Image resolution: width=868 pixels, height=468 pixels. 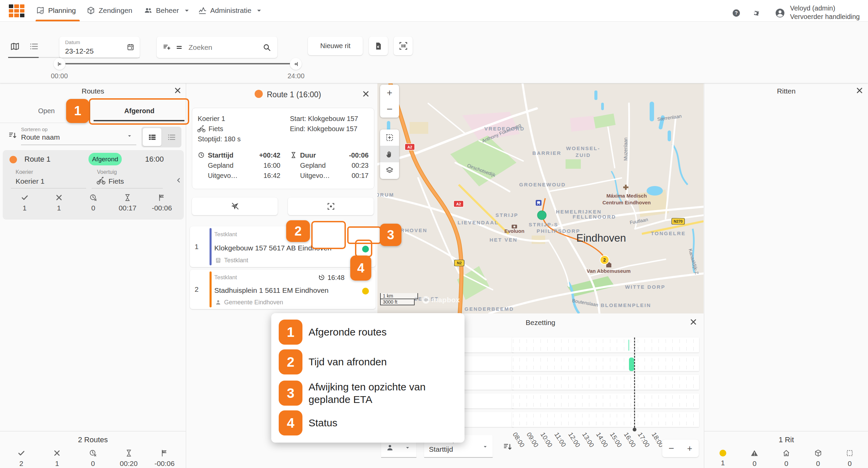 I want to click on sort-label: Sorteren op, so click(x=79, y=129).